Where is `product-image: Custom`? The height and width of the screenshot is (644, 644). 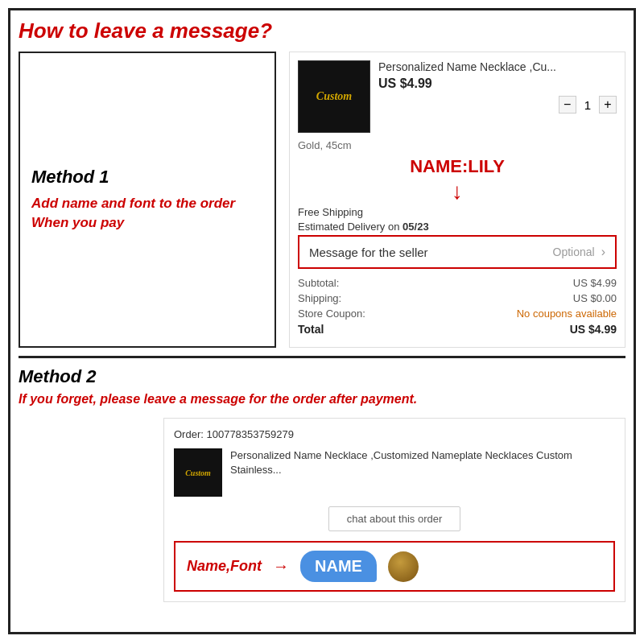 product-image: Custom is located at coordinates (334, 97).